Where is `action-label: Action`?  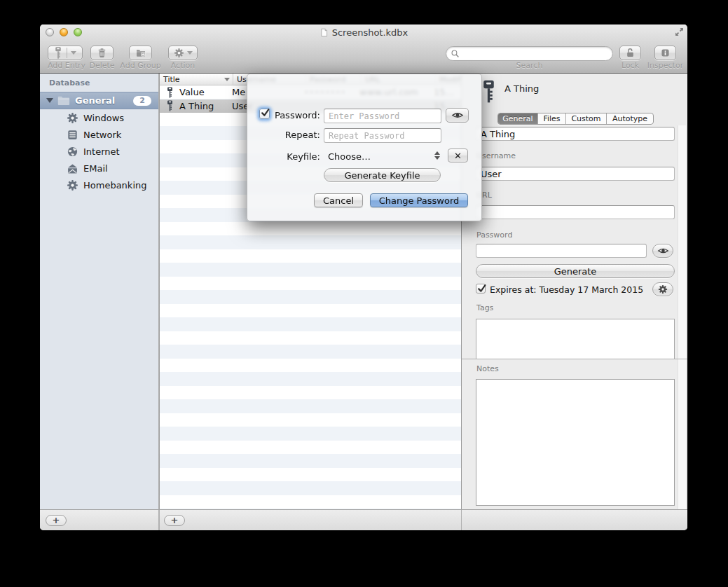
action-label: Action is located at coordinates (183, 66).